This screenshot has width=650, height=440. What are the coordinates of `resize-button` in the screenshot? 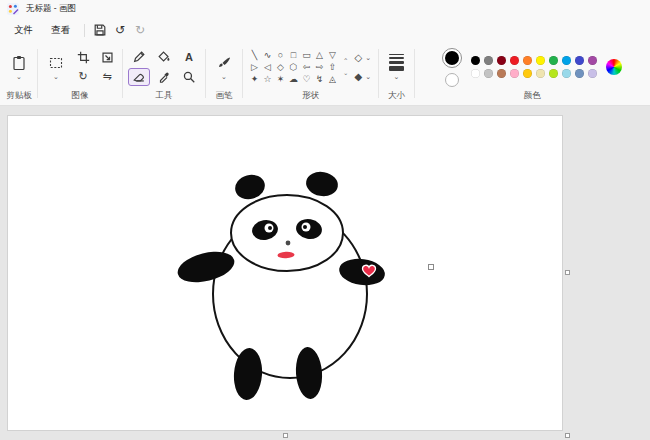 It's located at (107, 58).